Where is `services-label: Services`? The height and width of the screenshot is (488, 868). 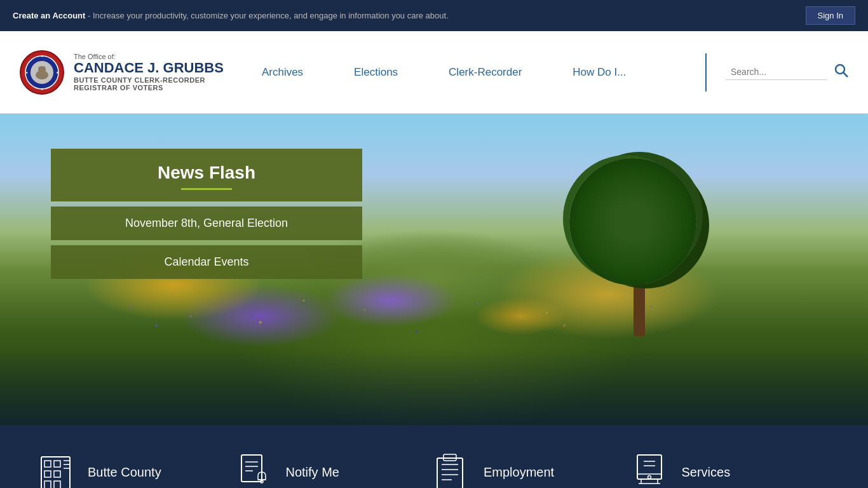 services-label: Services is located at coordinates (707, 473).